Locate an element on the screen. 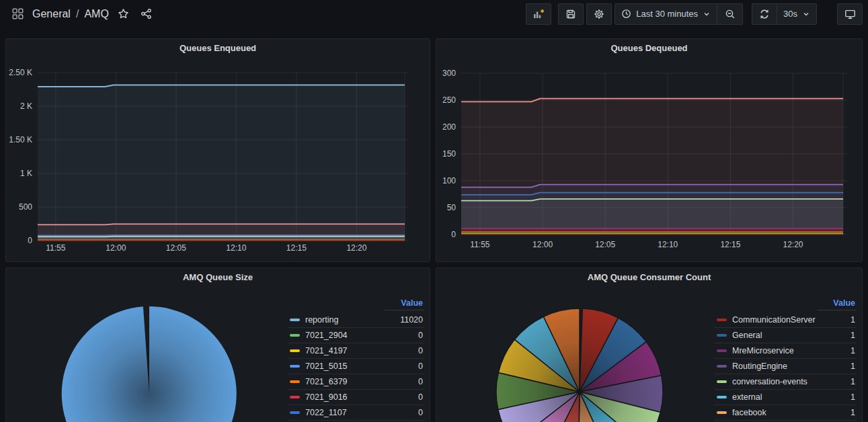 The image size is (868, 422). x-axis-tick-label: 12:00 is located at coordinates (543, 245).